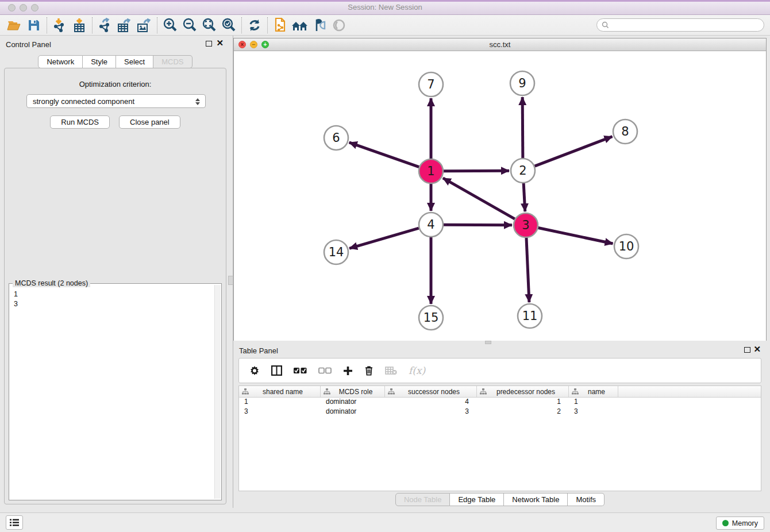 This screenshot has width=770, height=532. Describe the element at coordinates (526, 225) in the screenshot. I see `graph-node-3: 3` at that location.